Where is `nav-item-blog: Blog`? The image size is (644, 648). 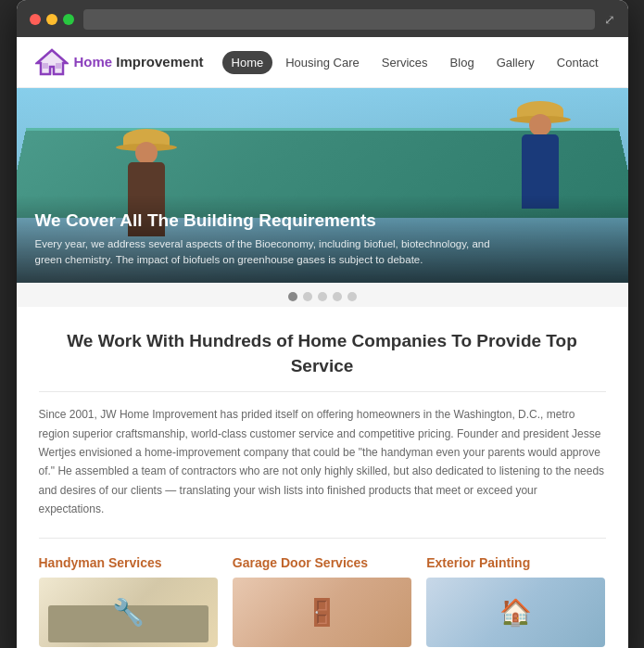
nav-item-blog: Blog is located at coordinates (462, 63).